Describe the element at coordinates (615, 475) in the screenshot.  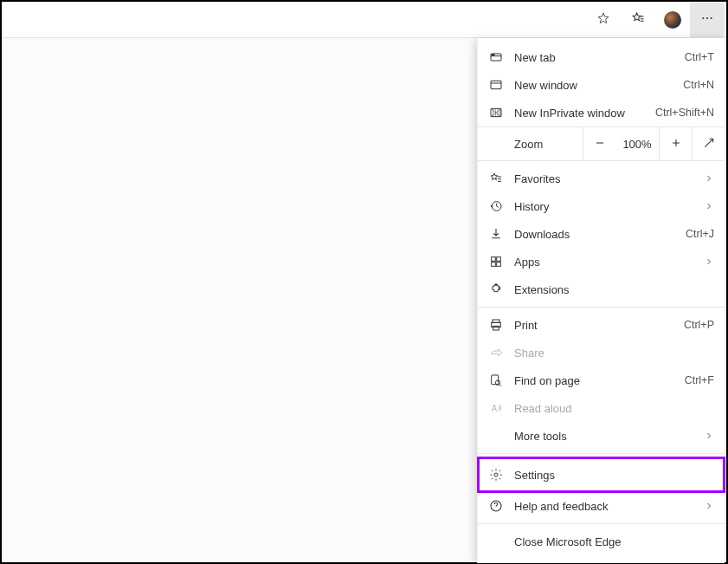
I see `menu-item-label: Settings` at that location.